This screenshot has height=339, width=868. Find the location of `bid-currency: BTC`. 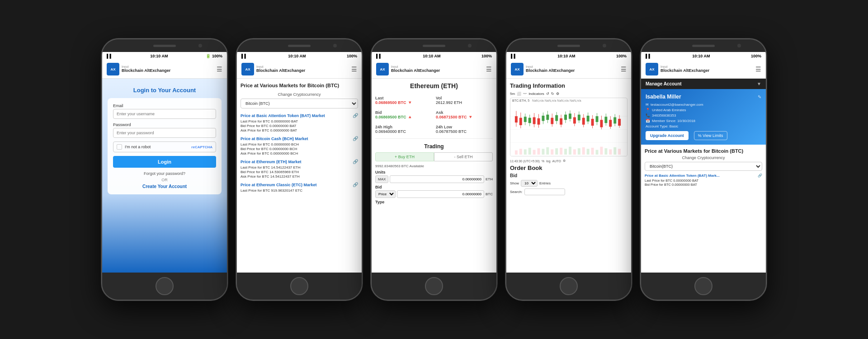

bid-currency: BTC is located at coordinates (489, 194).